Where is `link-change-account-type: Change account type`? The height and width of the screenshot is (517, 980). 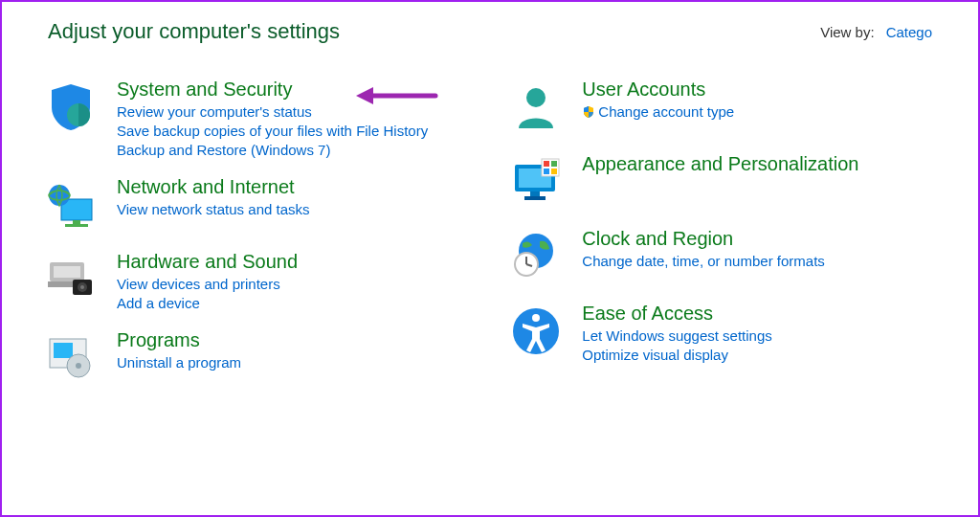 link-change-account-type: Change account type is located at coordinates (658, 113).